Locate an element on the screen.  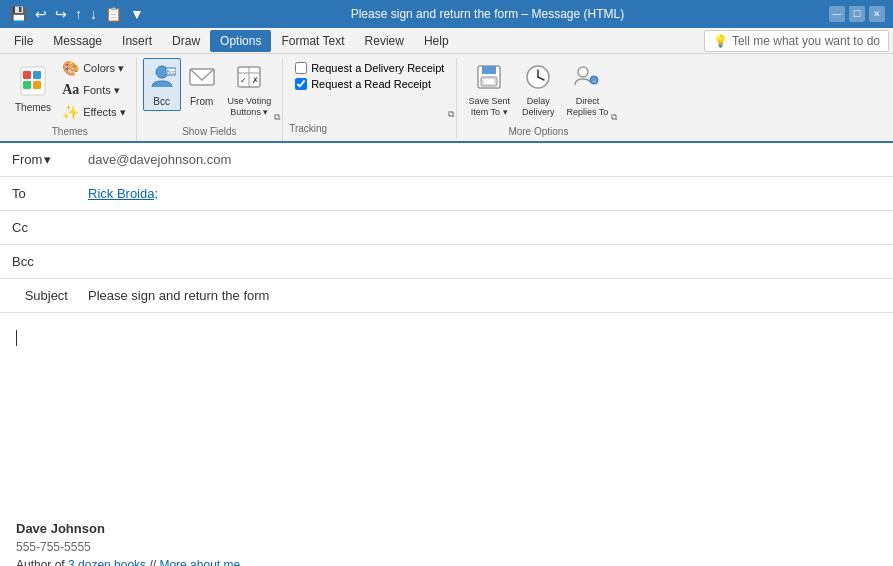
themes-label: themes is located at coordinates (33, 108).